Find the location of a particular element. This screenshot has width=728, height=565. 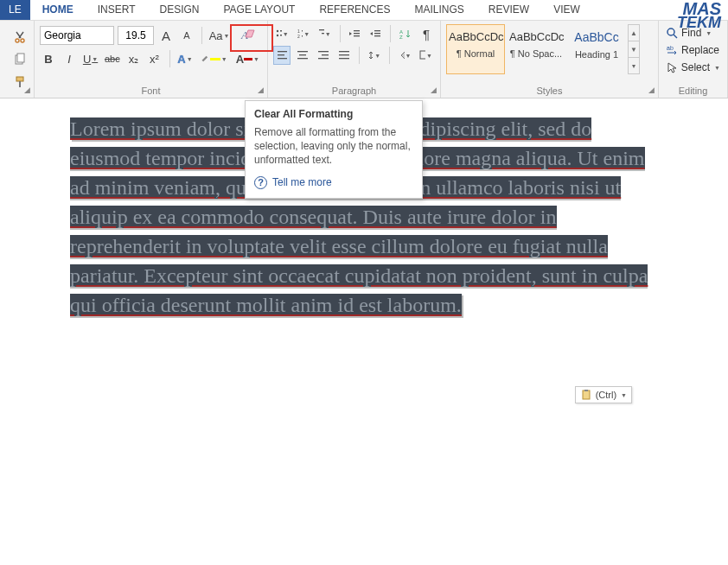

styles-group: AaBbCcDc ¶ Normal AaBbCcDc ¶ No Spac... … is located at coordinates (550, 59).